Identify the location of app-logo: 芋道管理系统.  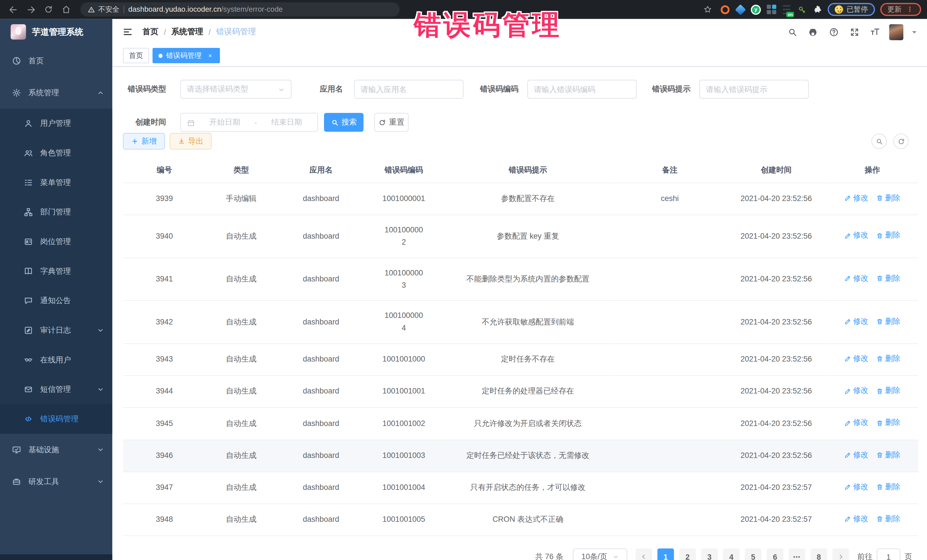
(56, 32).